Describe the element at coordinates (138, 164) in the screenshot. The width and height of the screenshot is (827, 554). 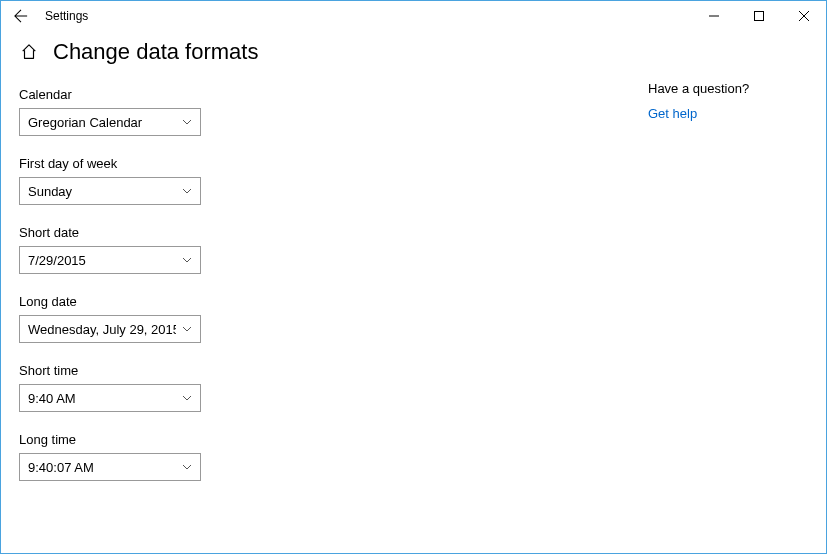
I see `first-day-label: First day of week` at that location.